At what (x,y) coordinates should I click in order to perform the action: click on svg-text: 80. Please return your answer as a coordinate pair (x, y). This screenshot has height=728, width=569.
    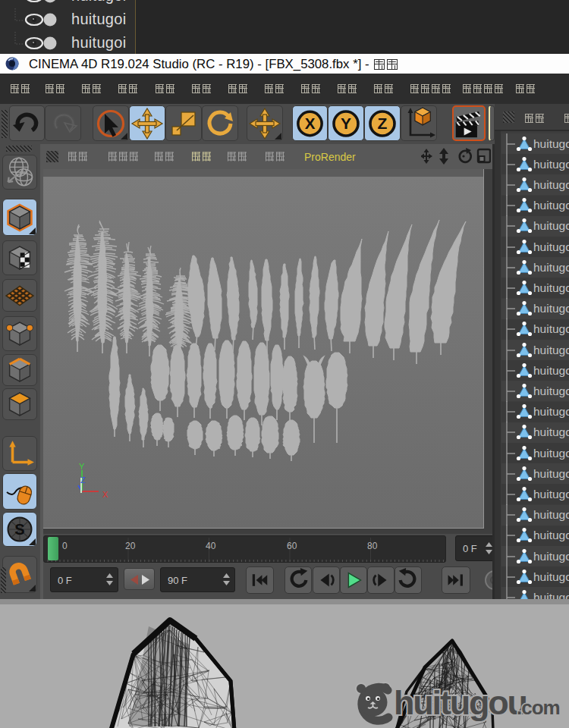
    Looking at the image, I should click on (373, 546).